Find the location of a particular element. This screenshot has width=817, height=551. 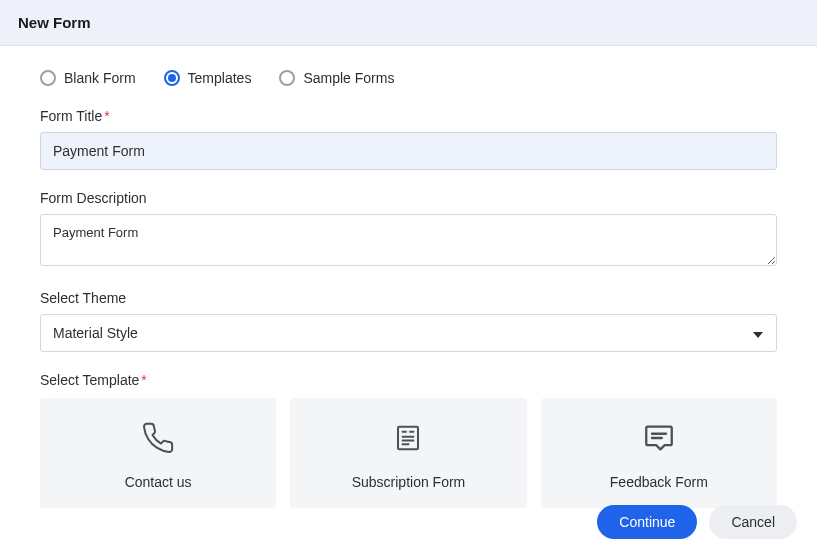

template-card-feedback: Feedback Form is located at coordinates (659, 453).